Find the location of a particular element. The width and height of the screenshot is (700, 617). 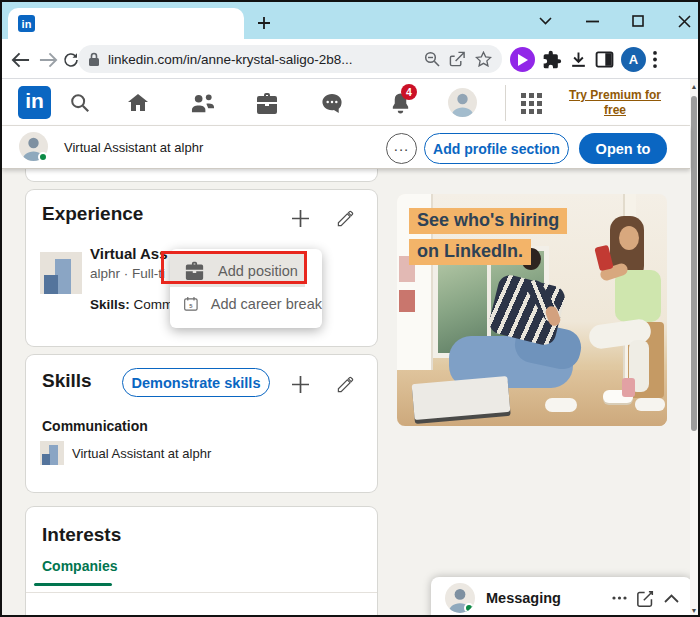

company-logo is located at coordinates (61, 273).